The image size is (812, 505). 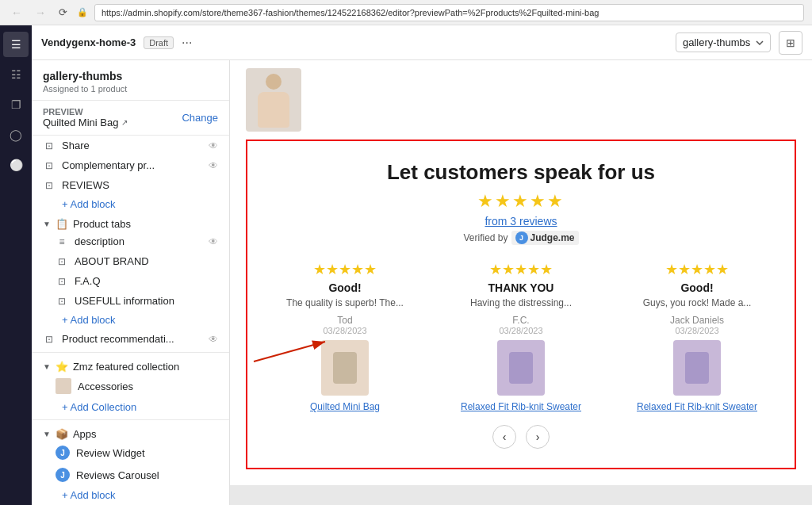 What do you see at coordinates (538, 437) in the screenshot?
I see `carousel-next-button: ›` at bounding box center [538, 437].